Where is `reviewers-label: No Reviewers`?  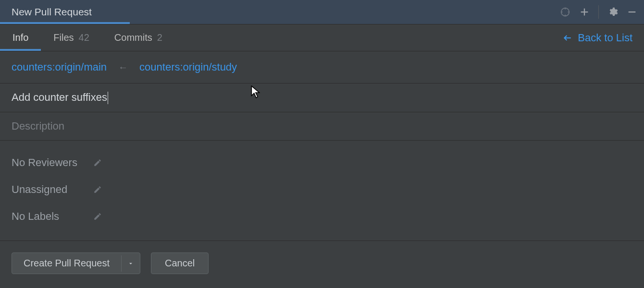
reviewers-label: No Reviewers is located at coordinates (48, 163).